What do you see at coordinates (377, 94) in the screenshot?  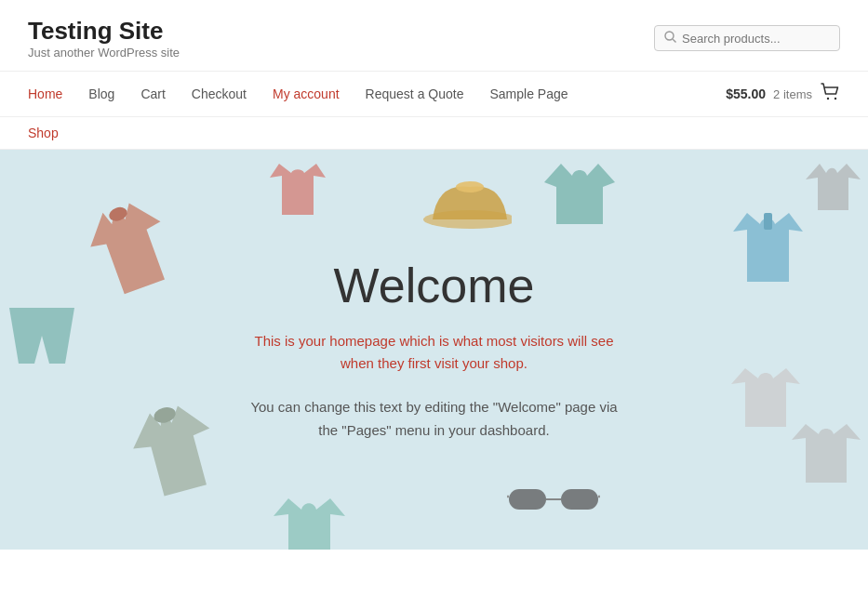 I see `nav-links: Home Blog Cart Checkout My account Reque…` at bounding box center [377, 94].